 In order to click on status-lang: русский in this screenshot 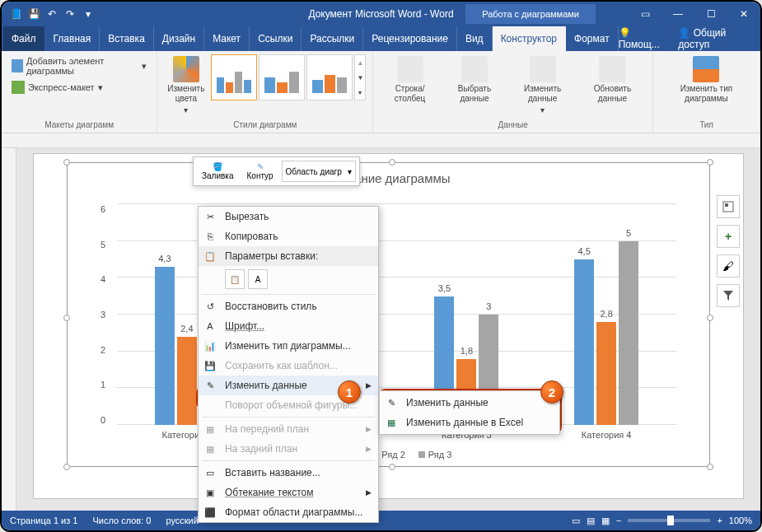, I will do `click(181, 520)`.